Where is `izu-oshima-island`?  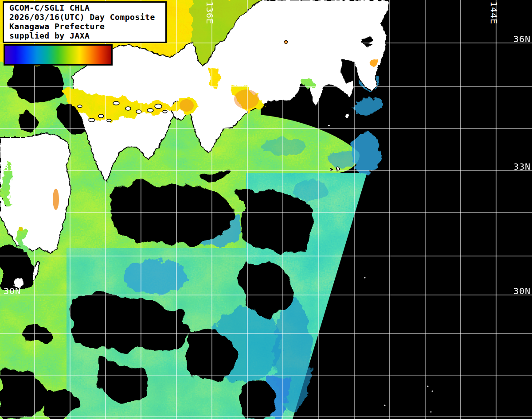 izu-oshima-island is located at coordinates (347, 116).